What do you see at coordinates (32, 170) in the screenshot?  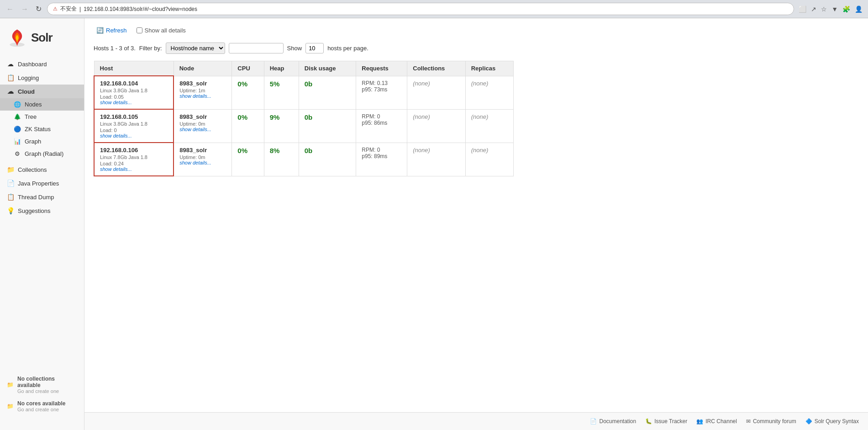 I see `sidebar-collections-label: Collections` at bounding box center [32, 170].